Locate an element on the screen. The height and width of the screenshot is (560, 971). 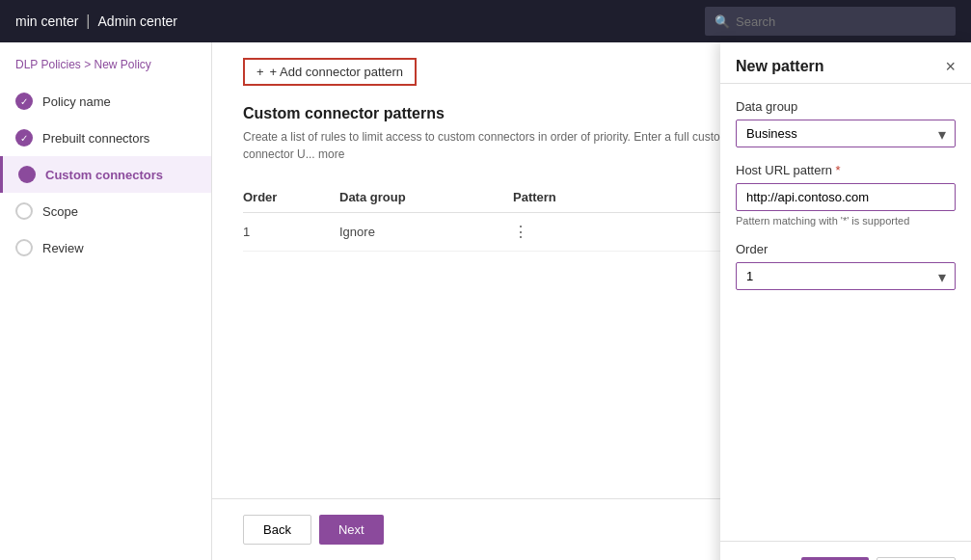
add-connector-label: + Add connector pattern is located at coordinates (337, 71).